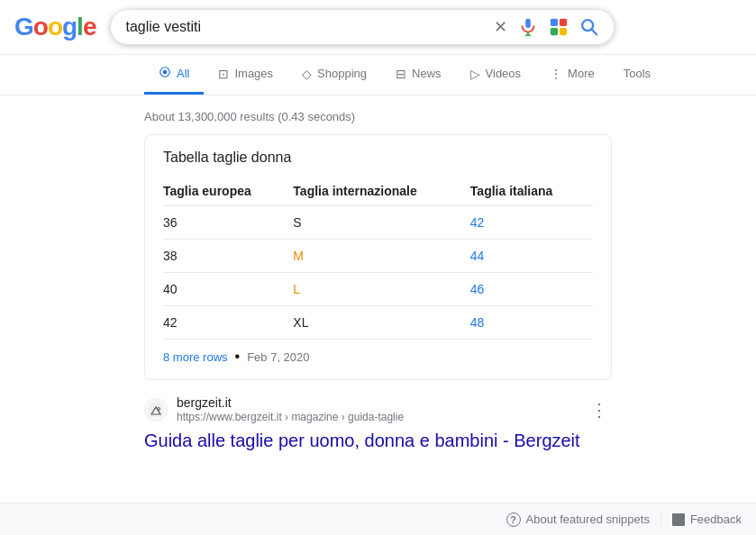 The height and width of the screenshot is (535, 756). Describe the element at coordinates (362, 440) in the screenshot. I see `result-title: Guida alle taglie per uomo, donna e bamb…` at that location.